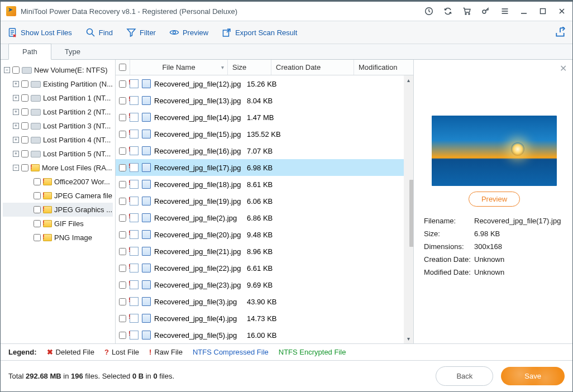 The image size is (573, 392). I want to click on minimize-icon, so click(524, 11).